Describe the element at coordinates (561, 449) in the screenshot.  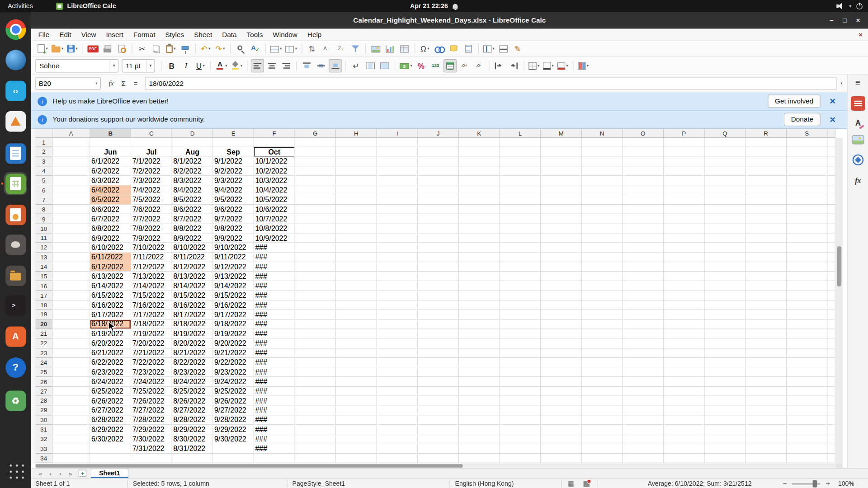
I see `cell-M33` at that location.